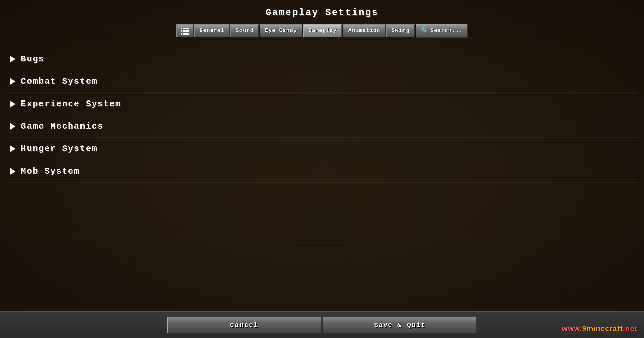 The width and height of the screenshot is (644, 338). I want to click on page-title: Gameplay Settings, so click(322, 13).